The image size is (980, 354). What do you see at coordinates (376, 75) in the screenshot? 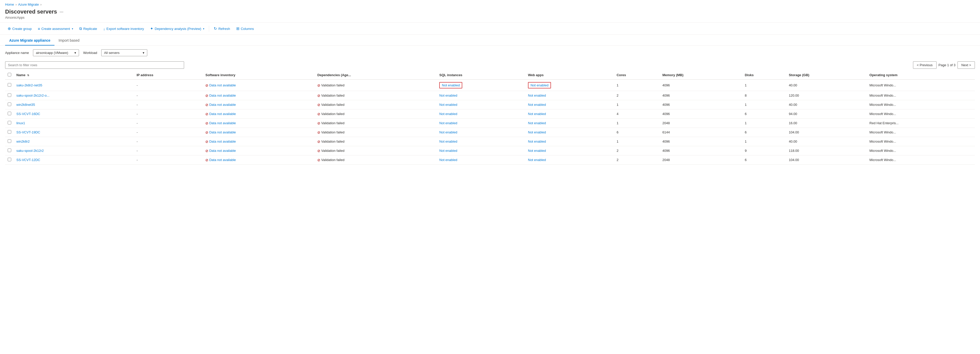
I see `col-header-dependencies: Dependencies (Age...` at bounding box center [376, 75].